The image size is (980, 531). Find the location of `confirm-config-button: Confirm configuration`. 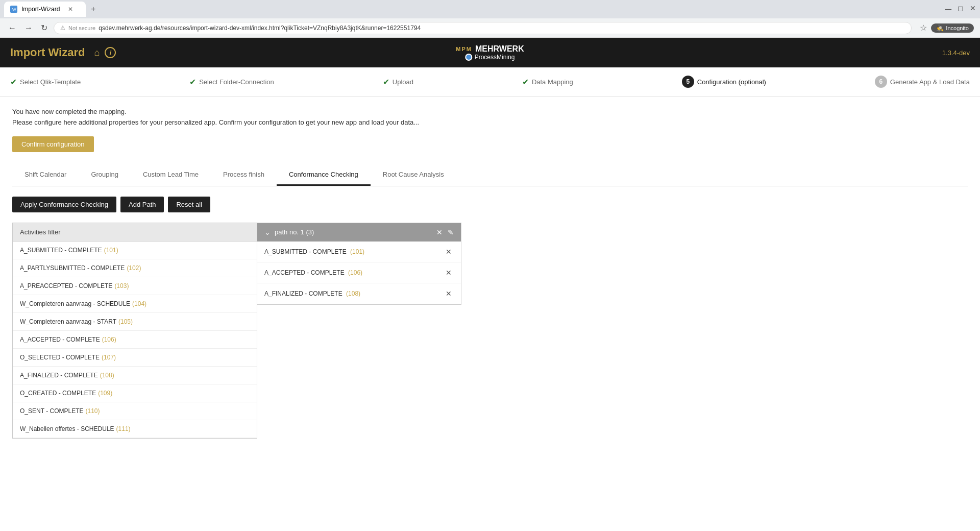

confirm-config-button: Confirm configuration is located at coordinates (53, 144).